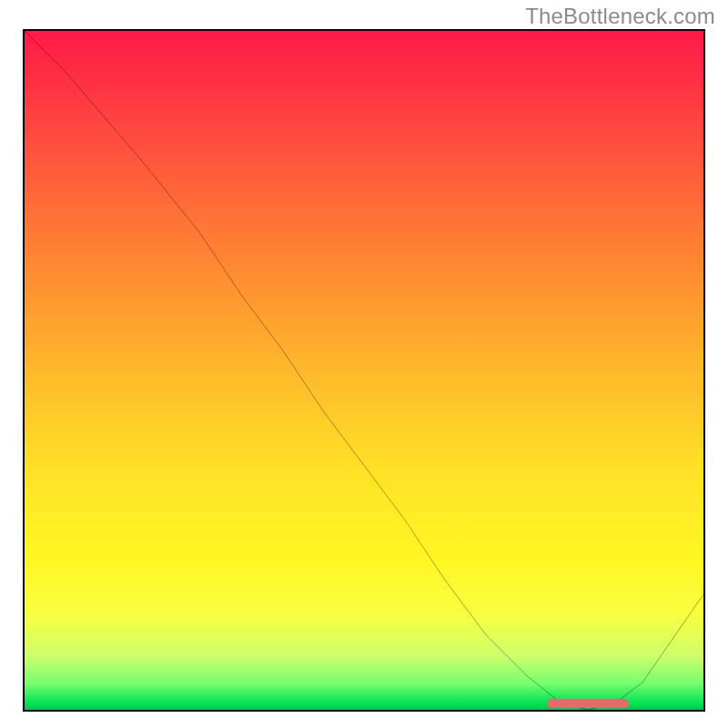  What do you see at coordinates (621, 16) in the screenshot?
I see `watermark-text: TheBottleneck.com` at bounding box center [621, 16].